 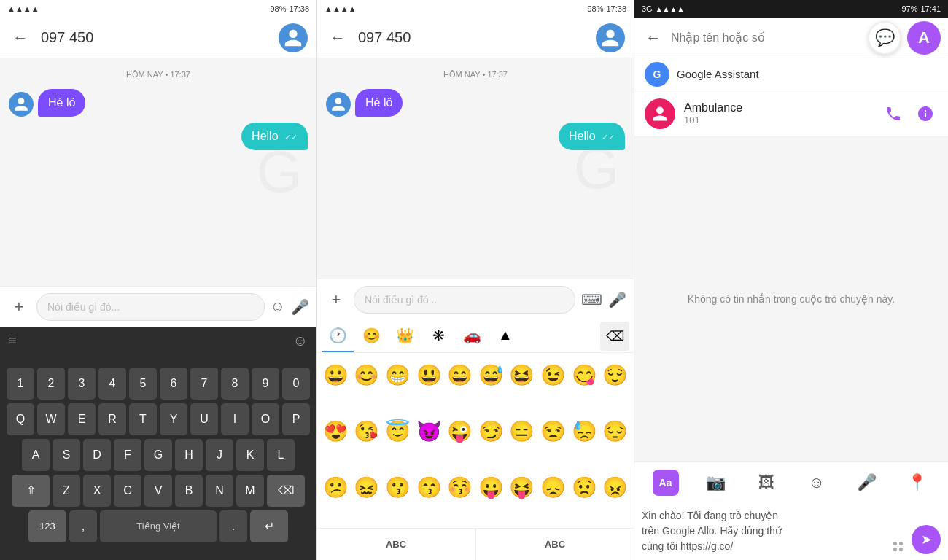 I want to click on emoji-12: 😘, so click(x=368, y=431).